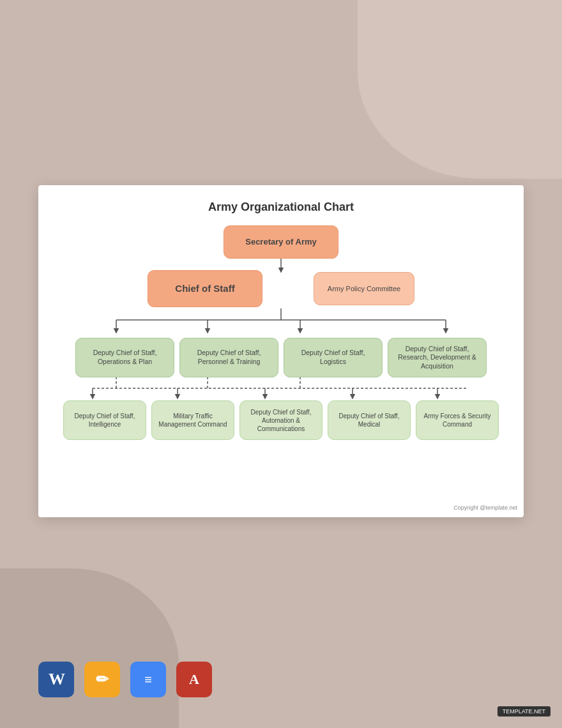 The height and width of the screenshot is (728, 562). I want to click on word-icon: W, so click(56, 679).